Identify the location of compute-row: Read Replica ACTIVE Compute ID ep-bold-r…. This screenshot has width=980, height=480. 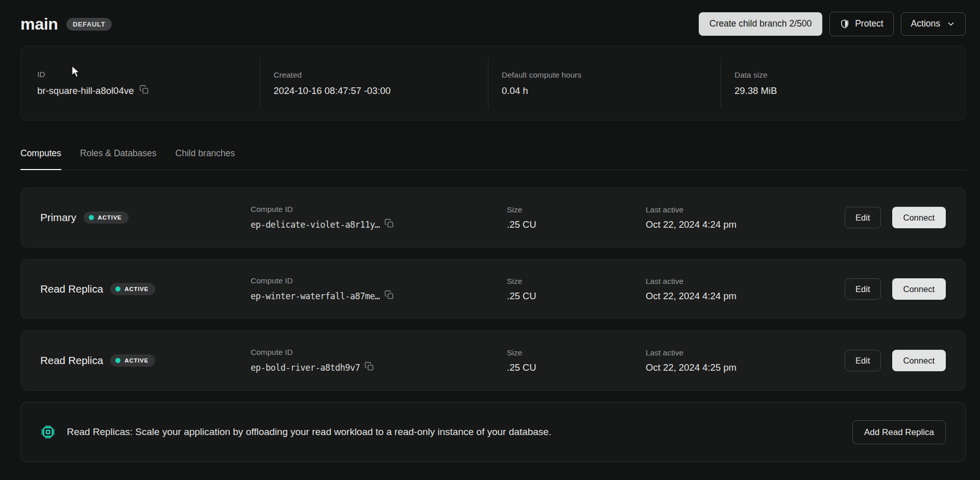
(493, 361).